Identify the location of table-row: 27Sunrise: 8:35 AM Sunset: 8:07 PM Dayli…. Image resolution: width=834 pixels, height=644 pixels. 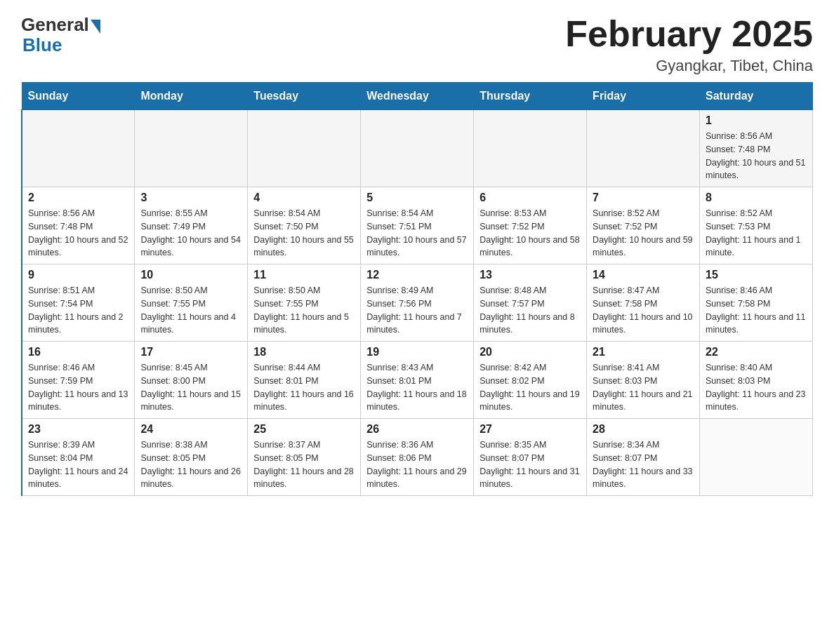
(531, 457).